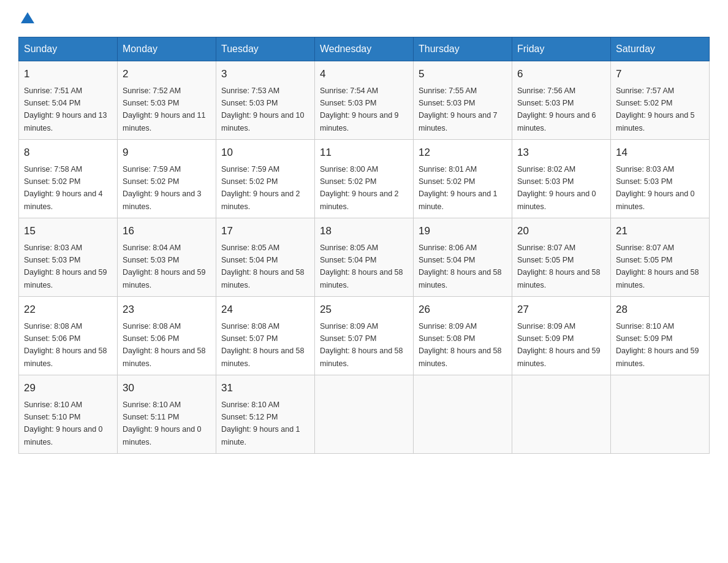 The image size is (728, 563). I want to click on calendar-cell: 25 Sunrise: 8:09 AMSunset: 5:07 PMDaylig…, so click(364, 336).